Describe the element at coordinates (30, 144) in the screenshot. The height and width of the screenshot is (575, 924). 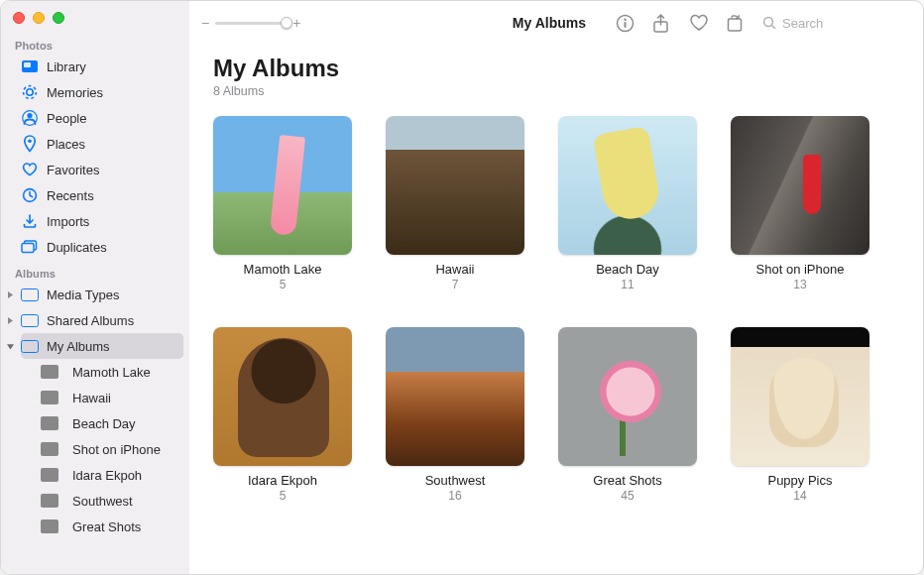
I see `places-icon` at that location.